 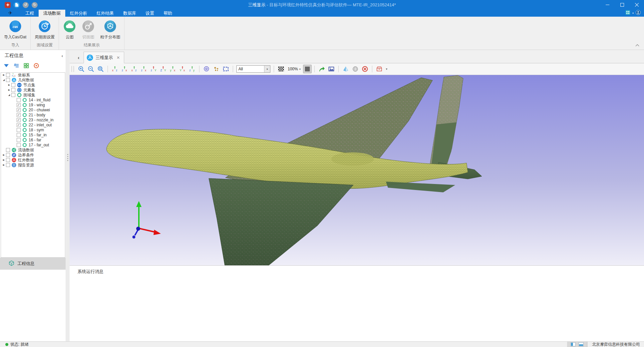 I want to click on view-iso-top-icon: zy, so click(x=192, y=69).